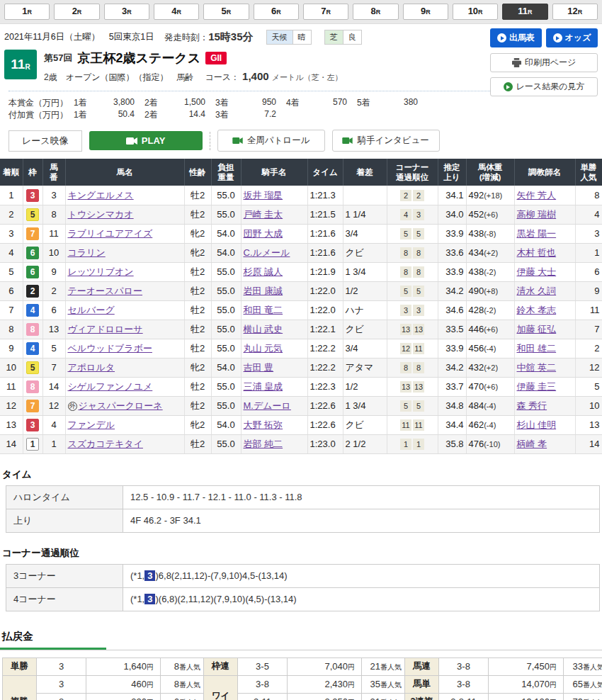  What do you see at coordinates (263, 214) in the screenshot?
I see `jockey-name-link: 戸崎 圭太` at bounding box center [263, 214].